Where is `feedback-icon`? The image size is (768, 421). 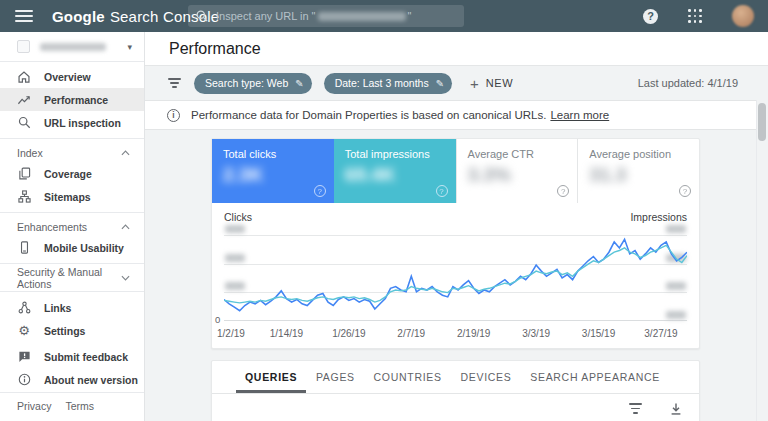
feedback-icon is located at coordinates (24, 356).